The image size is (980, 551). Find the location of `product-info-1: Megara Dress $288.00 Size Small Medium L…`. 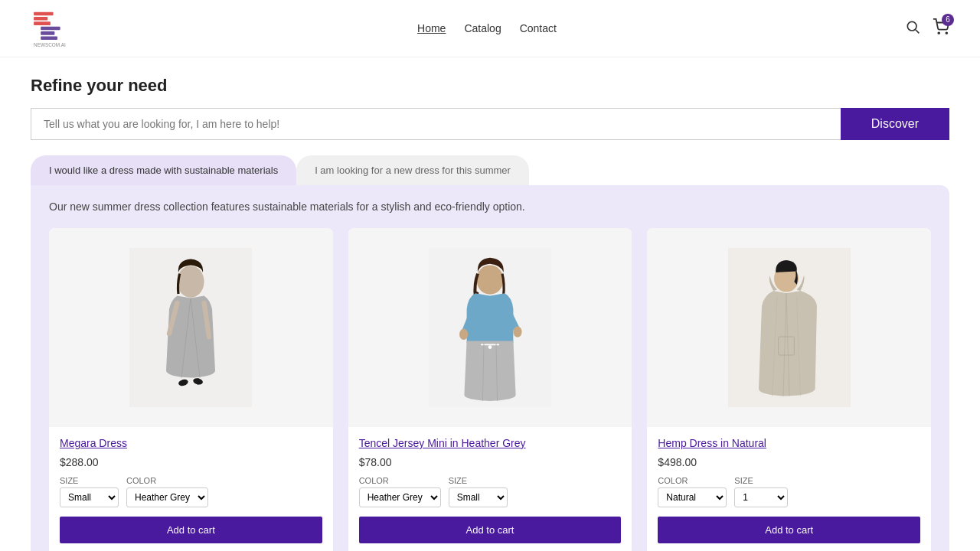

product-info-1: Megara Dress $288.00 Size Small Medium L… is located at coordinates (191, 467).